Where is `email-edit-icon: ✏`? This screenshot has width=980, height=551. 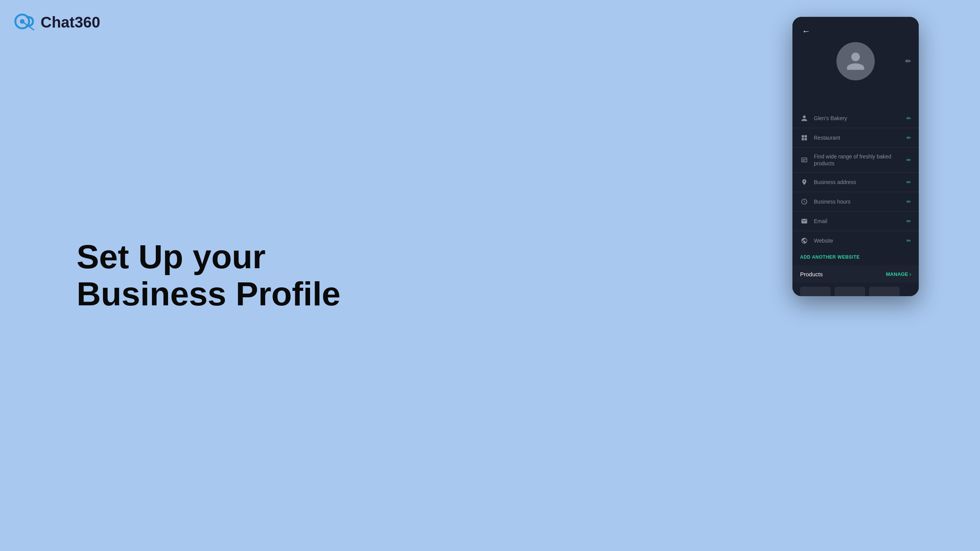 email-edit-icon: ✏ is located at coordinates (909, 221).